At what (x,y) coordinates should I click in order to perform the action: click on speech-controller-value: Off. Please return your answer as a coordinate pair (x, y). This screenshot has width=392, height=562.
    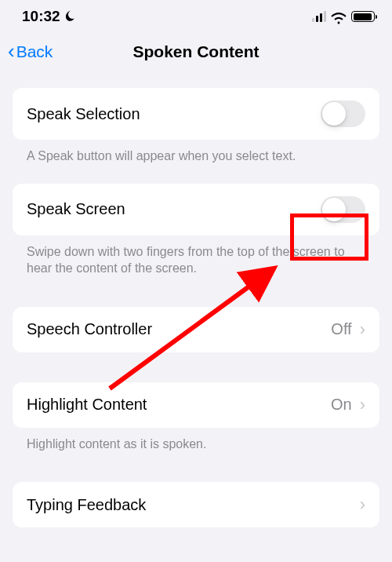
    Looking at the image, I should click on (341, 330).